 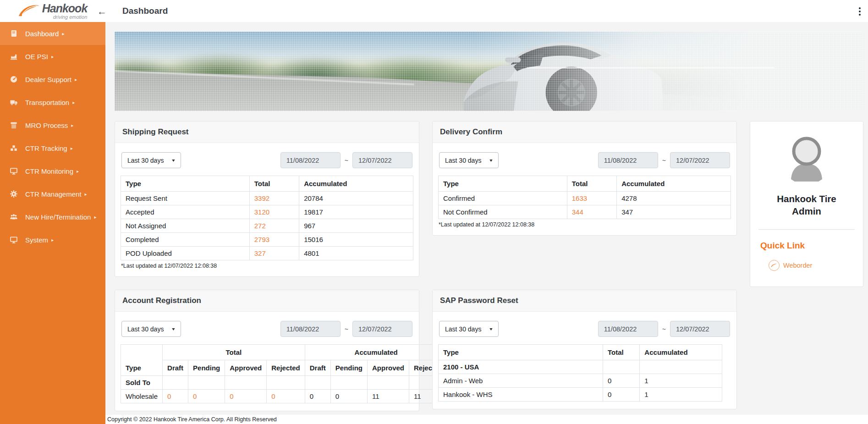 What do you see at coordinates (813, 265) in the screenshot?
I see `quick-link-weborder: Weborder` at bounding box center [813, 265].